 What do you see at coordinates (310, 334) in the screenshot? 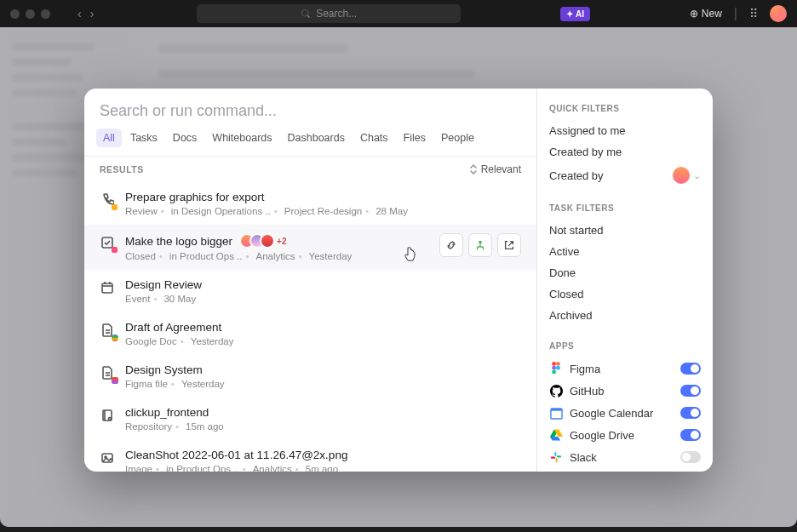
I see `result-item: Draft of AgreementGoogle DocYesterday` at bounding box center [310, 334].